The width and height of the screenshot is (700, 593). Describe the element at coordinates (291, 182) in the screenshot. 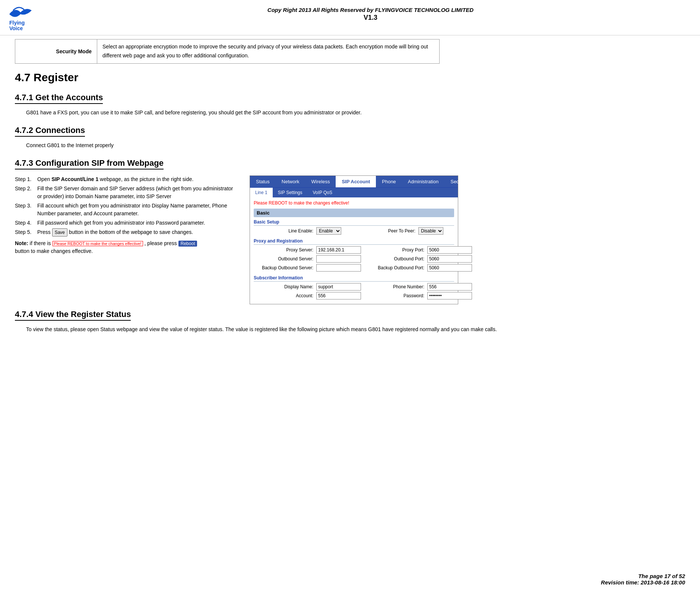

I see `webui-nav-network: Network` at that location.